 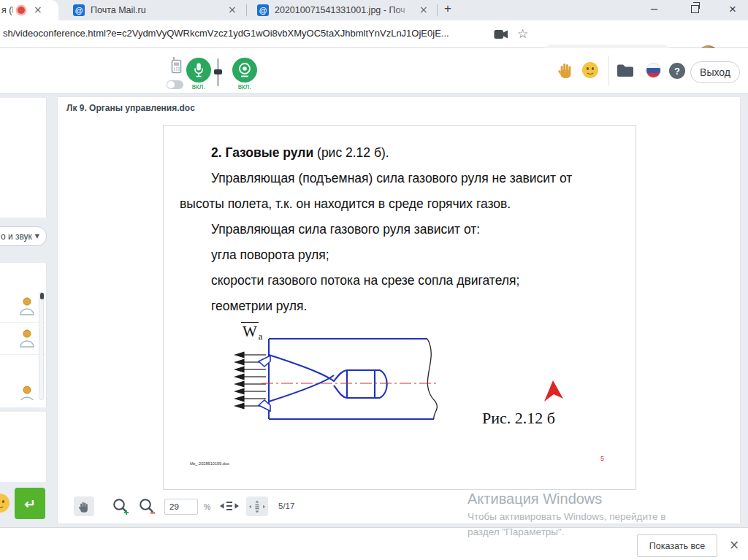 What do you see at coordinates (715, 72) in the screenshot?
I see `exit-button: Выход` at bounding box center [715, 72].